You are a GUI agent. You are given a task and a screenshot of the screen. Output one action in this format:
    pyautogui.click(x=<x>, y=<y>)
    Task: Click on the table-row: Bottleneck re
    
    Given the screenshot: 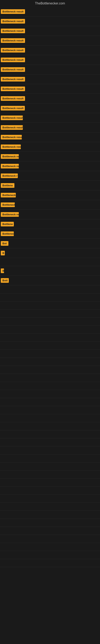 What is the action you would take?
    pyautogui.click(x=50, y=156)
    